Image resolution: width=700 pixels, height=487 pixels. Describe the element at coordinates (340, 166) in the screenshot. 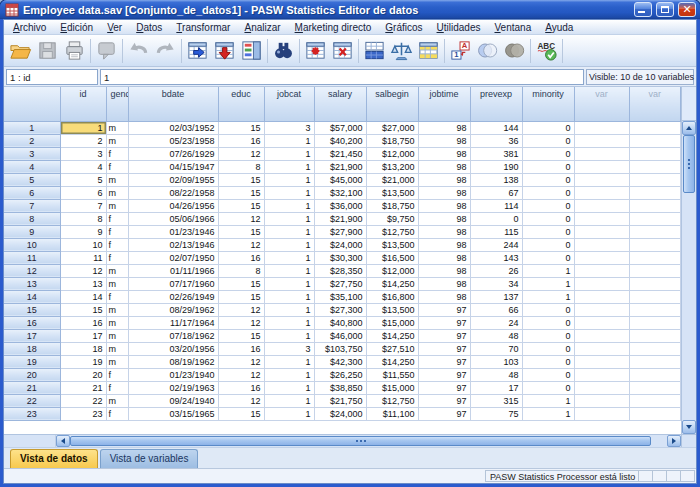

I see `cell-salary-row4: $21,900` at that location.